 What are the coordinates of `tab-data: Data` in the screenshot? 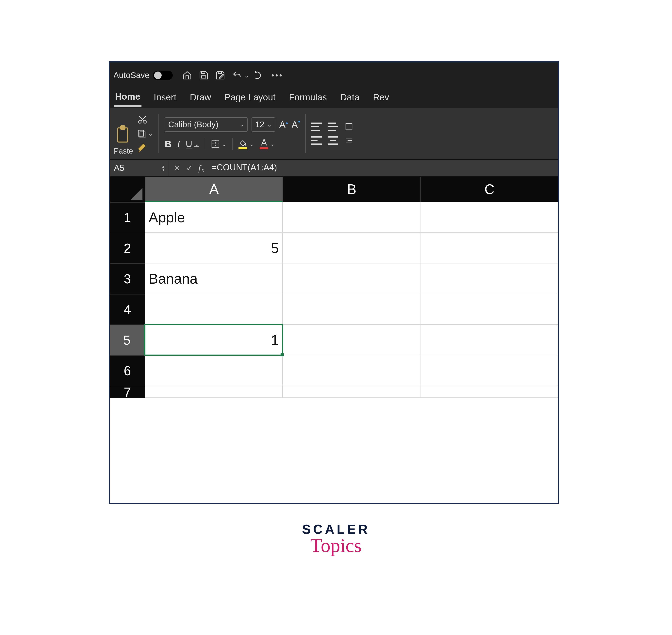 It's located at (350, 98).